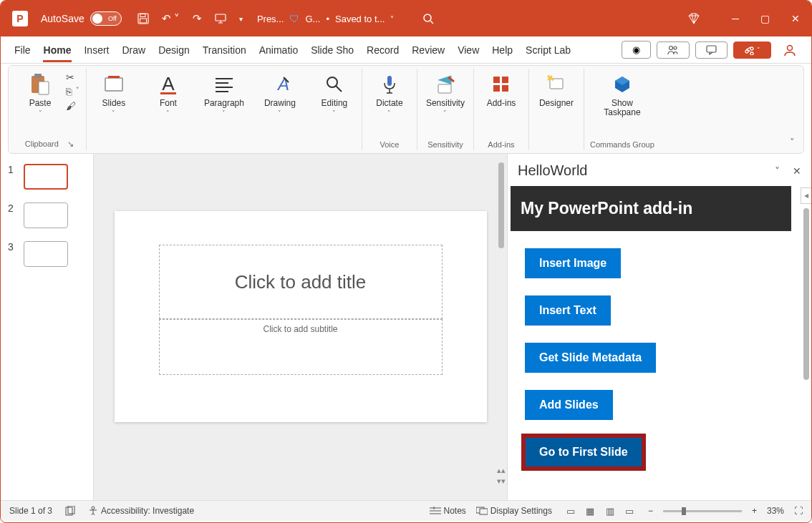 This screenshot has height=523, width=812. What do you see at coordinates (168, 94) in the screenshot?
I see `font-button: A Font ˅` at bounding box center [168, 94].